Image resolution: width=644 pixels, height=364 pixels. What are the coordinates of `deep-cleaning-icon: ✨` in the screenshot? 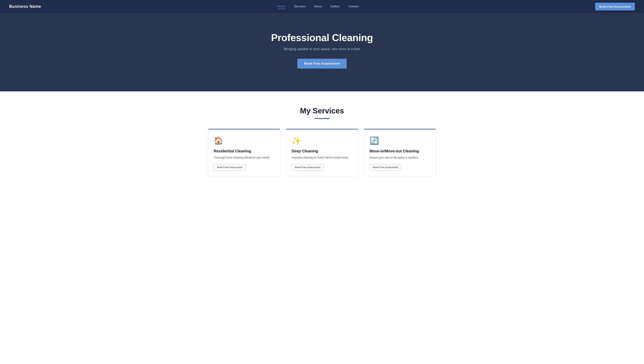 It's located at (322, 141).